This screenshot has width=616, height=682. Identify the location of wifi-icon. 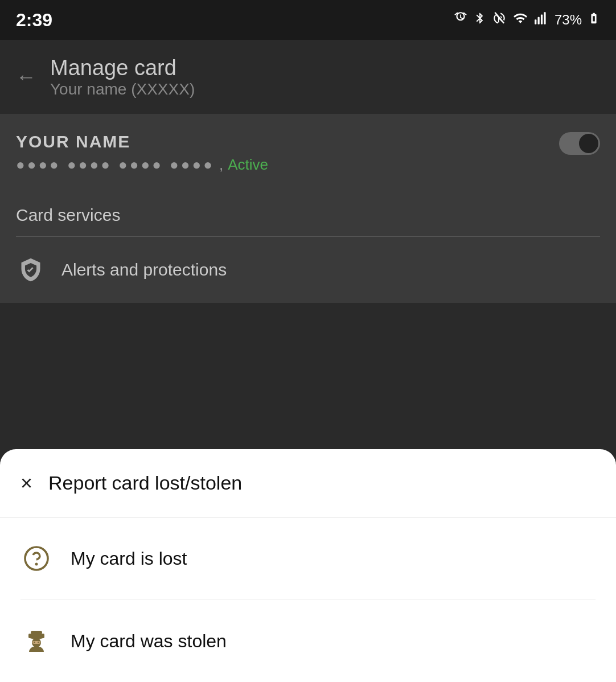
(520, 20).